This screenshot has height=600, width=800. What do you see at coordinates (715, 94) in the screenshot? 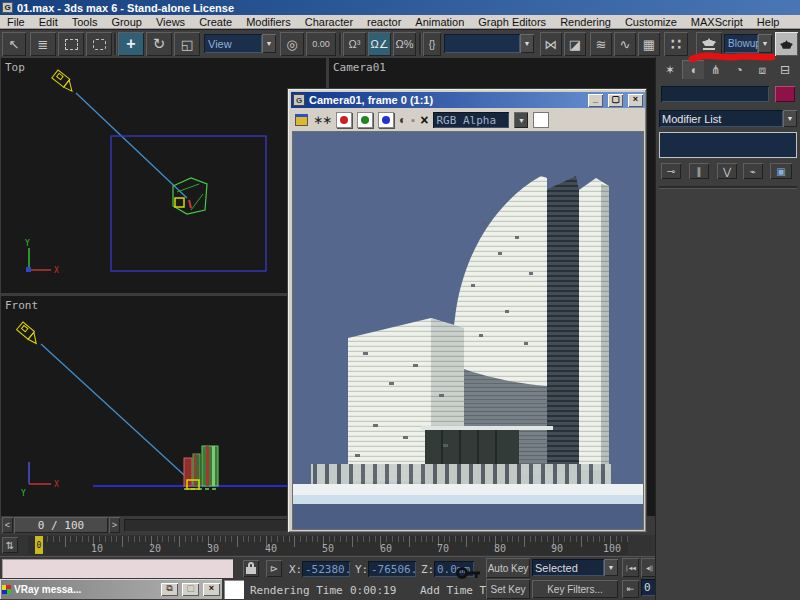
I see `object-name-field` at bounding box center [715, 94].